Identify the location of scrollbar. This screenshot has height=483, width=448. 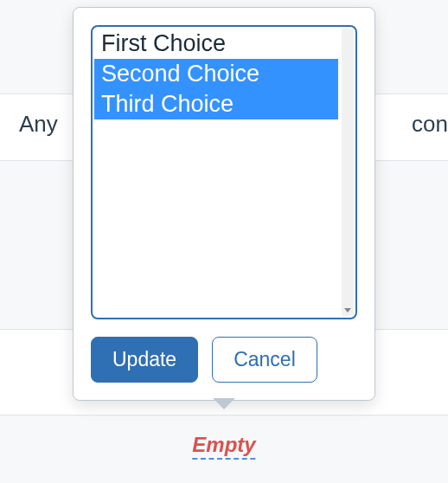
(348, 172).